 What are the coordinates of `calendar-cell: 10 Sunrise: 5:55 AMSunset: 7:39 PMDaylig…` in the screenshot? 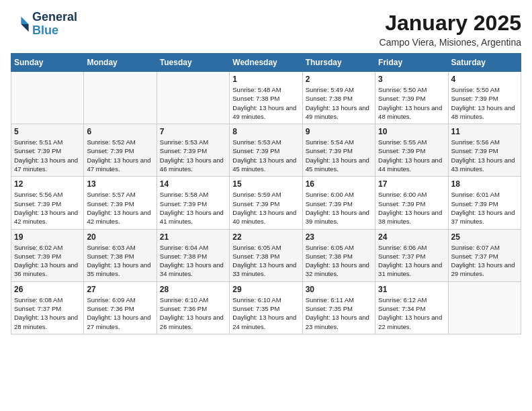 It's located at (412, 150).